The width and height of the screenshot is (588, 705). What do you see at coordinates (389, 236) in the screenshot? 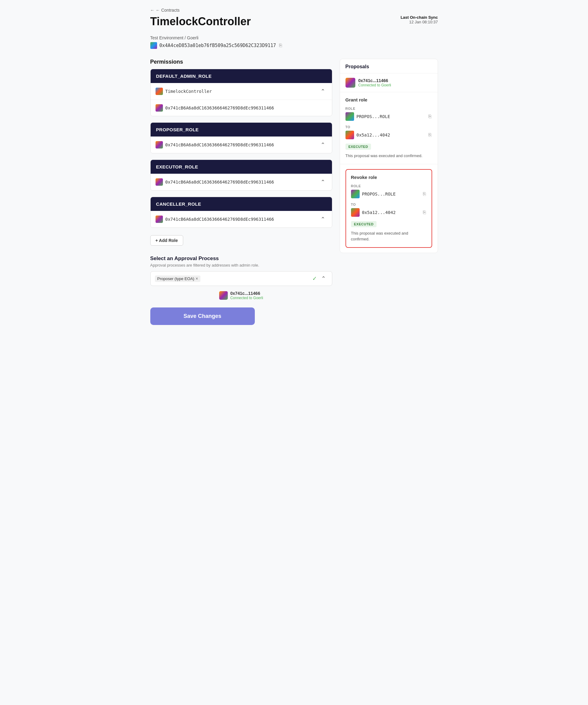
I see `revoke-executed-text: This proposal was executed and confirmed…` at bounding box center [389, 236].